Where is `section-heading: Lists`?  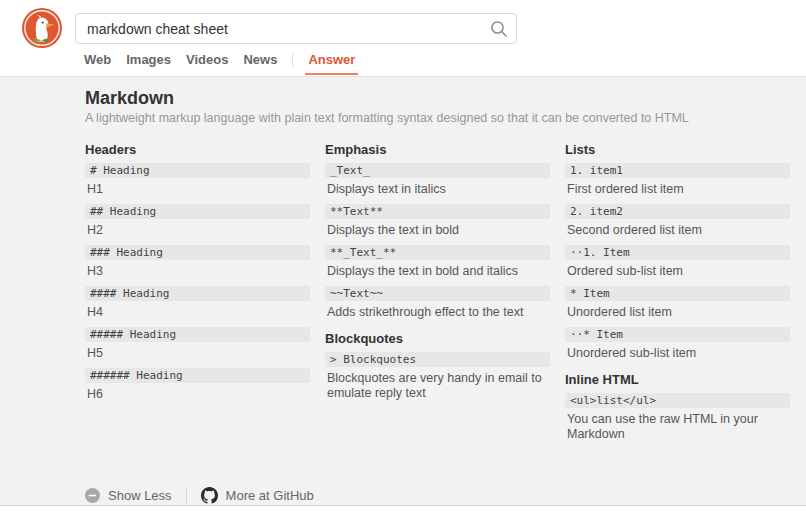
section-heading: Lists is located at coordinates (678, 150).